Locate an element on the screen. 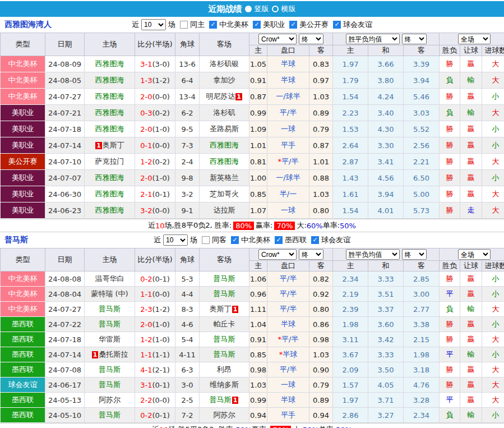  league-checkbox-3: ✓ is located at coordinates (337, 25).